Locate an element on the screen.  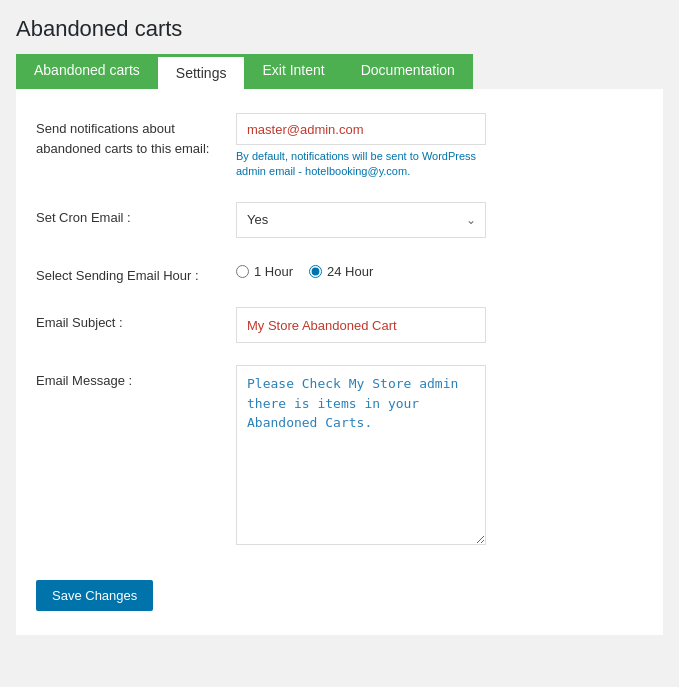
cron-select: Yes No is located at coordinates (361, 220).